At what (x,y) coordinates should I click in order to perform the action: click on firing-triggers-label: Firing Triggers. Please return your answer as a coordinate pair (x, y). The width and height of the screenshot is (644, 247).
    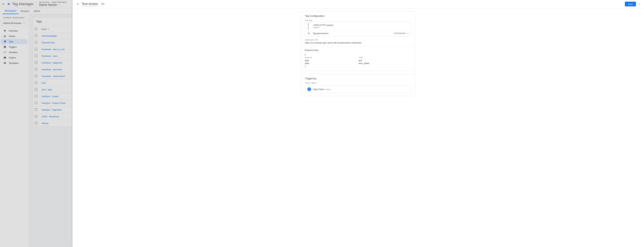
    Looking at the image, I should click on (358, 83).